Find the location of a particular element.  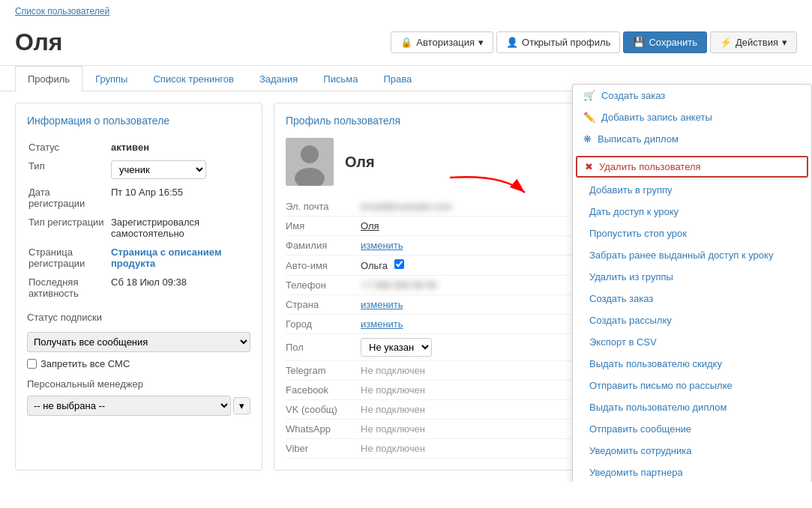

menu-grant-lesson: Дать доступ к уроку is located at coordinates (692, 211).